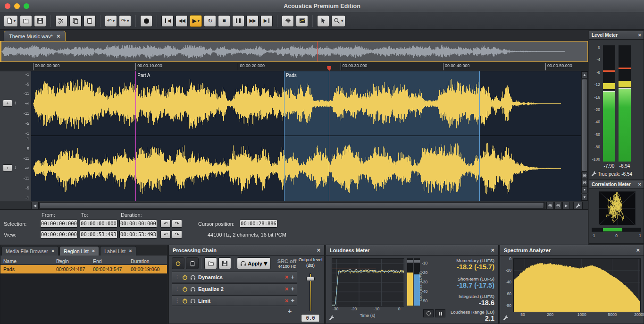 Image resolution: width=644 pixels, height=324 pixels. What do you see at coordinates (477, 297) in the screenshot?
I see `integrated-label: Integrated (LUFS)` at bounding box center [477, 297].